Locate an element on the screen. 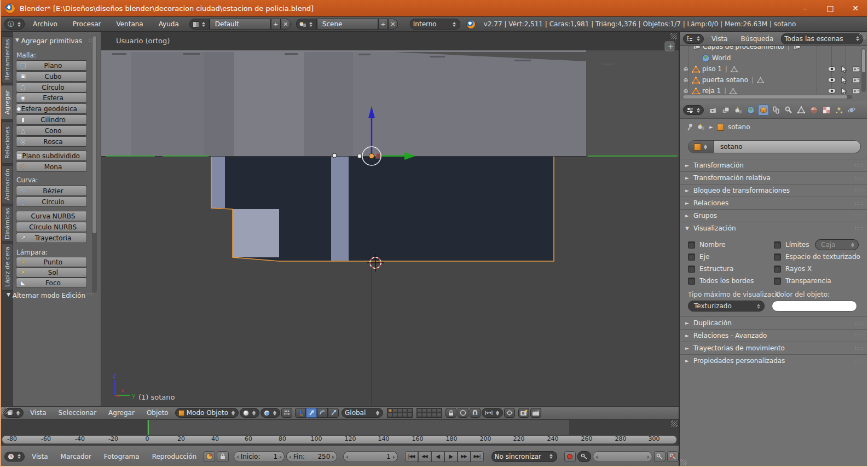 The height and width of the screenshot is (467, 868). insert-keyframe-button is located at coordinates (660, 457).